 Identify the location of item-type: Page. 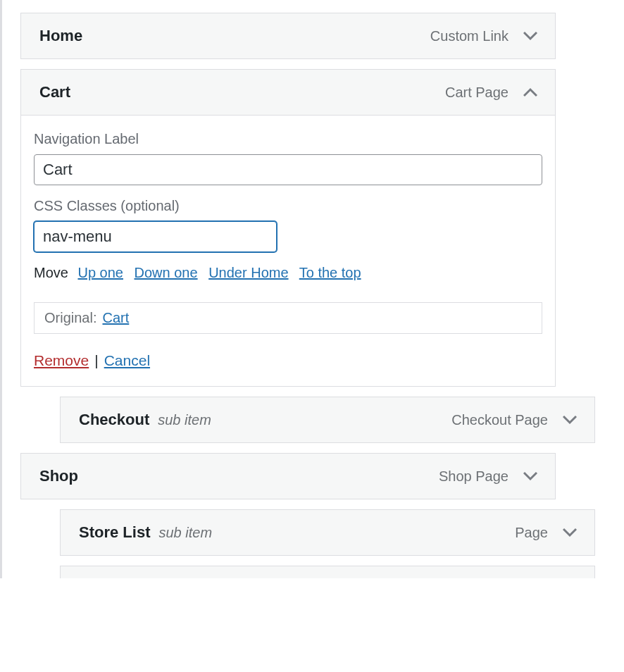
(531, 533).